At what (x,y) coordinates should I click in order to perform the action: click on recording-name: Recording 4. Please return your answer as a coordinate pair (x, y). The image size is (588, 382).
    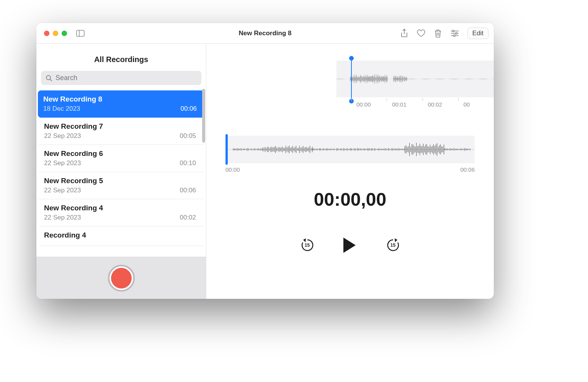
    Looking at the image, I should click on (120, 235).